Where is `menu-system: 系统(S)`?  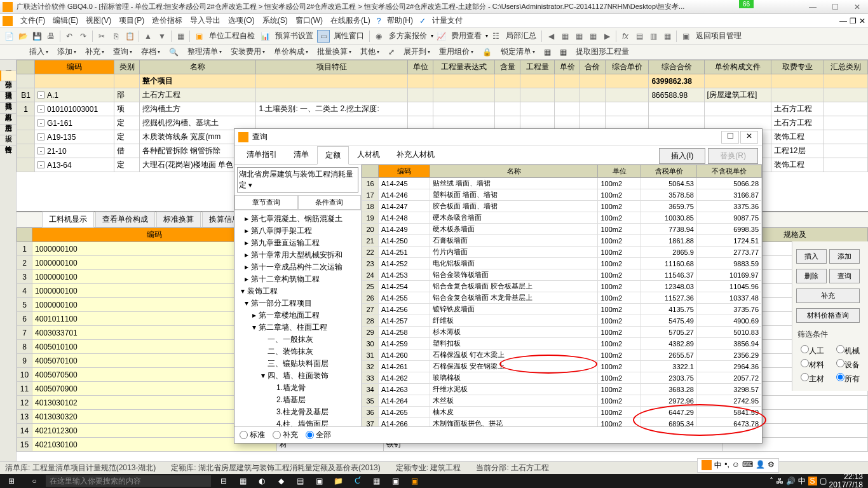
menu-system: 系统(S) is located at coordinates (275, 20).